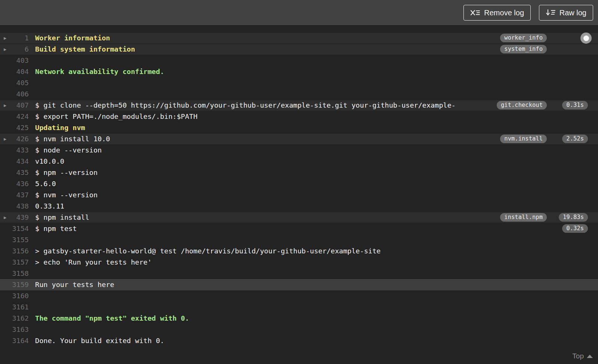  I want to click on duration-badge: 0.32s, so click(575, 229).